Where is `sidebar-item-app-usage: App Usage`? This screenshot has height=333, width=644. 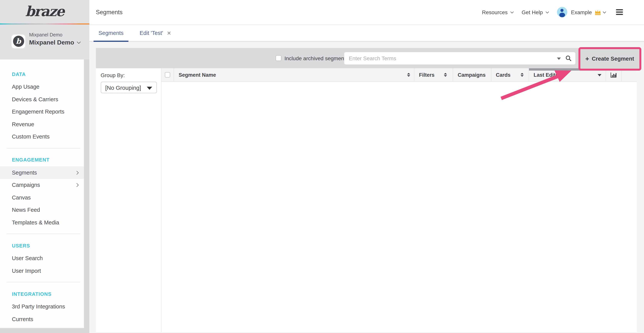 sidebar-item-app-usage: App Usage is located at coordinates (42, 87).